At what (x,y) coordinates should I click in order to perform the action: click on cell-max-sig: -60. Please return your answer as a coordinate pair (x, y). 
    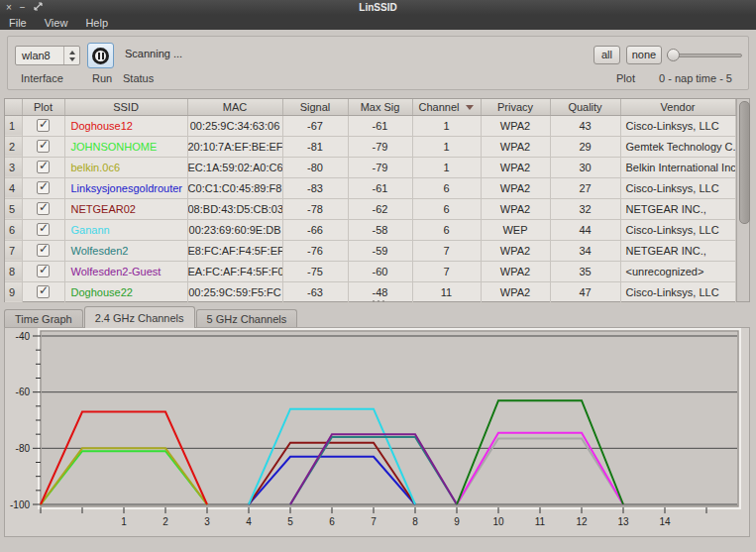
    Looking at the image, I should click on (380, 272).